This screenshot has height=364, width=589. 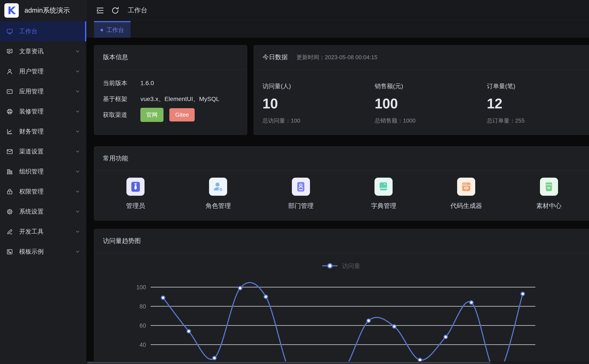 I want to click on today-stats: 访问量(人) 10 总访问量：100销售额(元) 100 总销售额：1000订单…, so click(x=421, y=97).